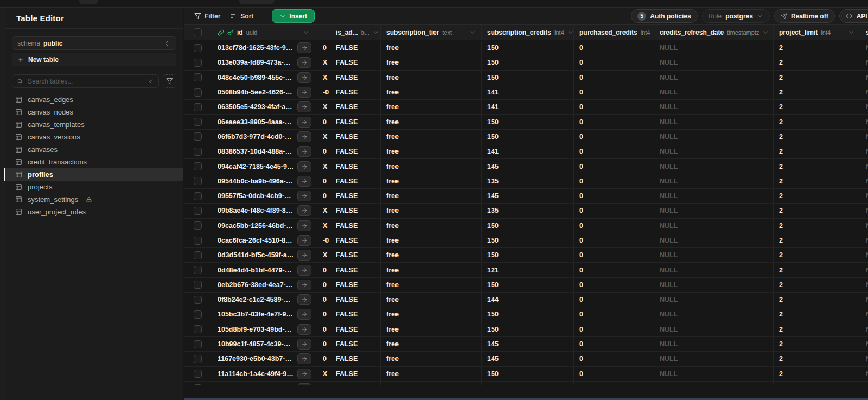  What do you see at coordinates (264, 122) in the screenshot?
I see `cell-id: 06eaee33-8905-4aaa-b121-ab552...` at bounding box center [264, 122].